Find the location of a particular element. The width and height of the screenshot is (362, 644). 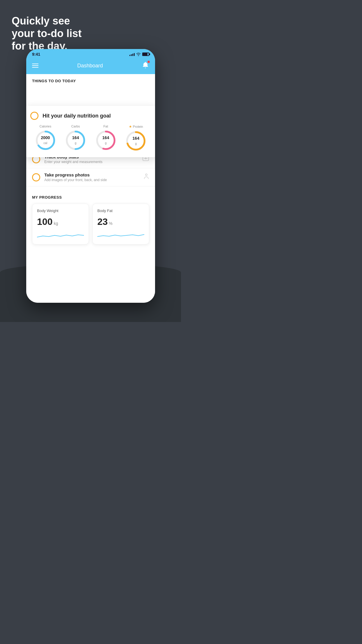

progress-section: MY PROGRESS Body Weight 100 kg is located at coordinates (91, 218).